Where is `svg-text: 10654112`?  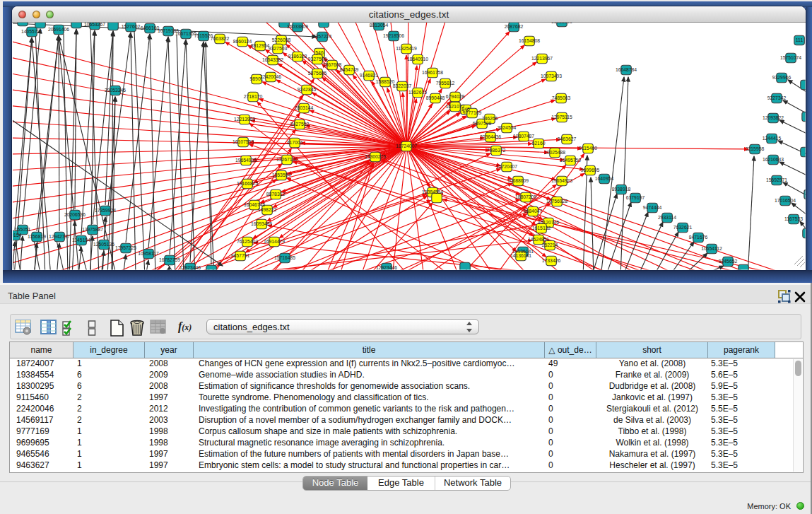
svg-text: 10654112 is located at coordinates (712, 249).